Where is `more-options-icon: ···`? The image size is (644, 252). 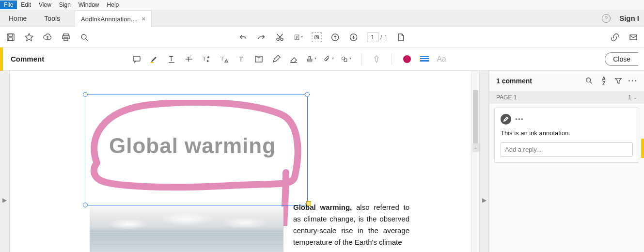
more-options-icon: ··· is located at coordinates (633, 81).